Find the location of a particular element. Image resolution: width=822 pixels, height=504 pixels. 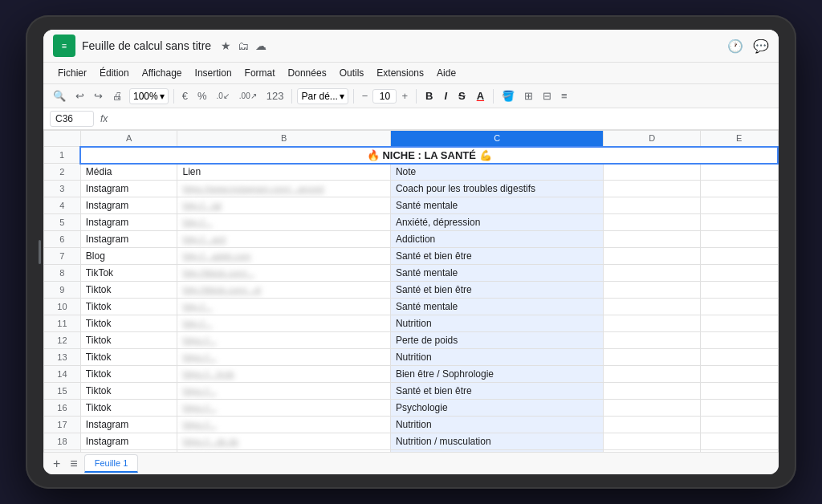

chat-icon: 💬 is located at coordinates (761, 47).